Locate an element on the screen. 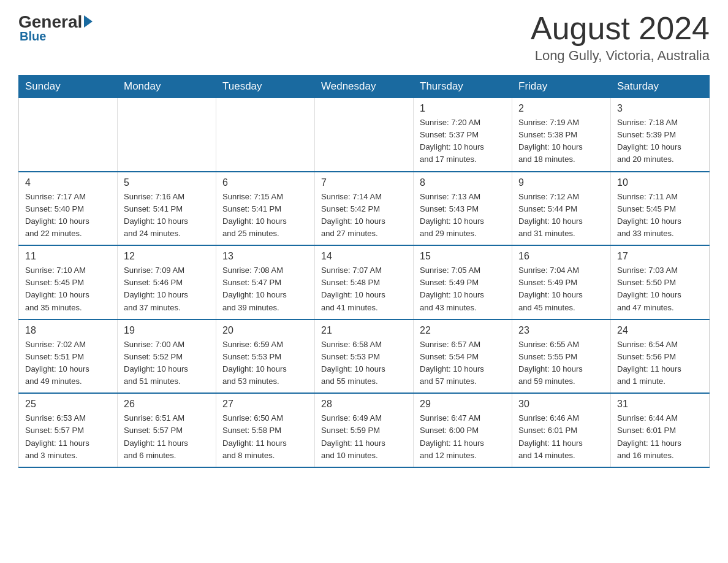  day-info: Sunrise: 6:44 AMSunset: 6:01 PMDaylight:… is located at coordinates (660, 437).